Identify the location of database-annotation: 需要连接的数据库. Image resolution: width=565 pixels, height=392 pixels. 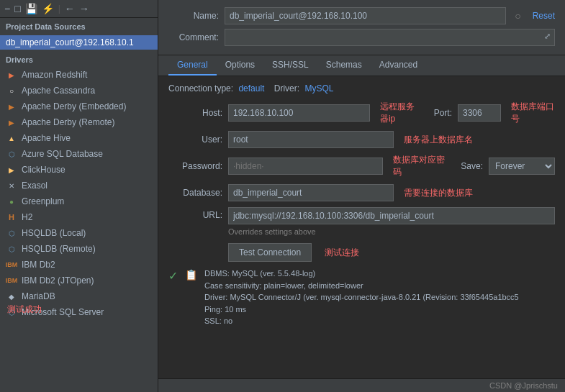
(438, 193).